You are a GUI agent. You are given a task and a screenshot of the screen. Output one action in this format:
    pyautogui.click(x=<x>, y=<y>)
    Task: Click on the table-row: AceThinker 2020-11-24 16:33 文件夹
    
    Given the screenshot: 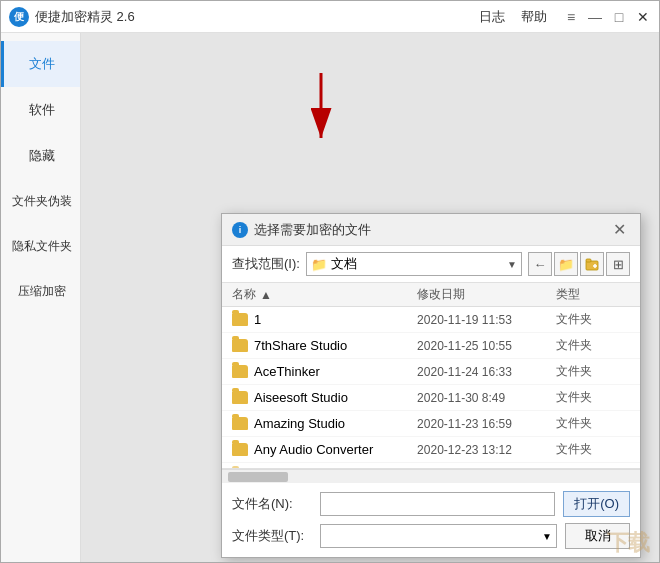 What is the action you would take?
    pyautogui.click(x=431, y=372)
    